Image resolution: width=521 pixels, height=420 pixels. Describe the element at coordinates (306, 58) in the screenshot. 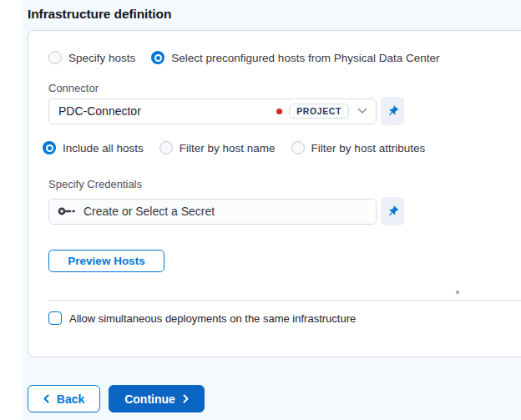

I see `radio-label: Select preconfigured hosts from Physical…` at that location.